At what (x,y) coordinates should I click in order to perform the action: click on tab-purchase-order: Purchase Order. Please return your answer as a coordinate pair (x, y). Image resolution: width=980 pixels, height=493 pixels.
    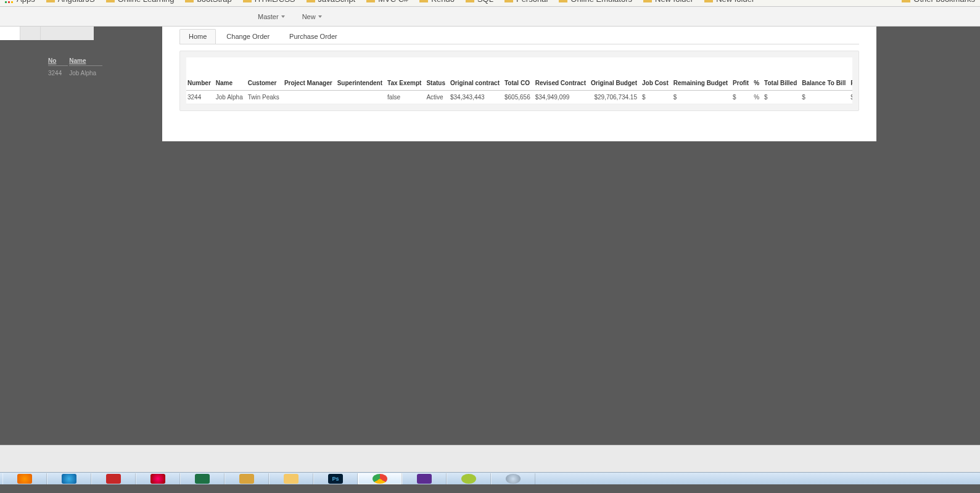
    Looking at the image, I should click on (313, 36).